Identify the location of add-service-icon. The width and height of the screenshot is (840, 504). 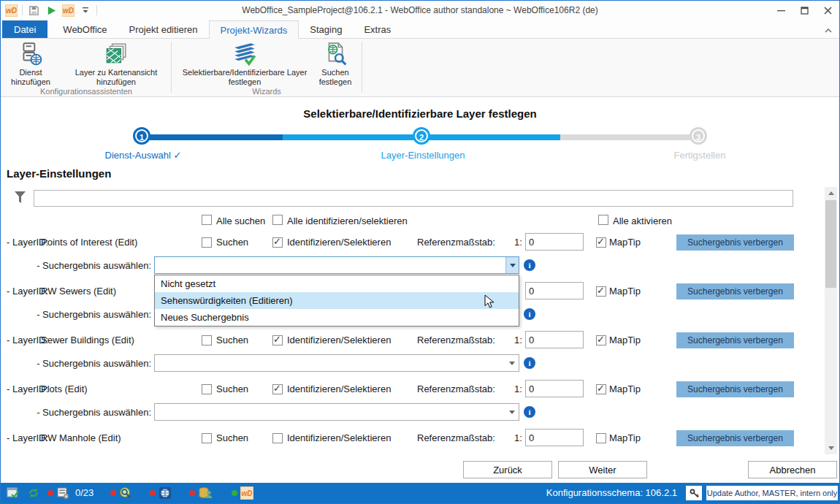
(31, 53).